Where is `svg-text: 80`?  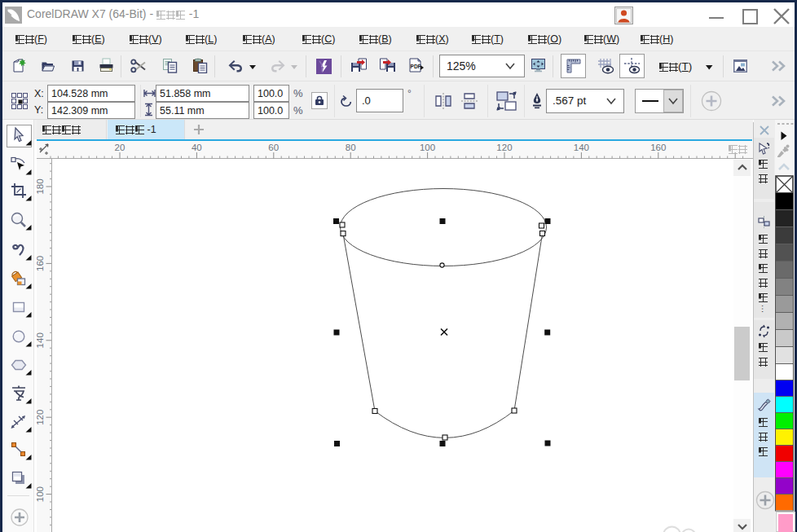 svg-text: 80 is located at coordinates (350, 147).